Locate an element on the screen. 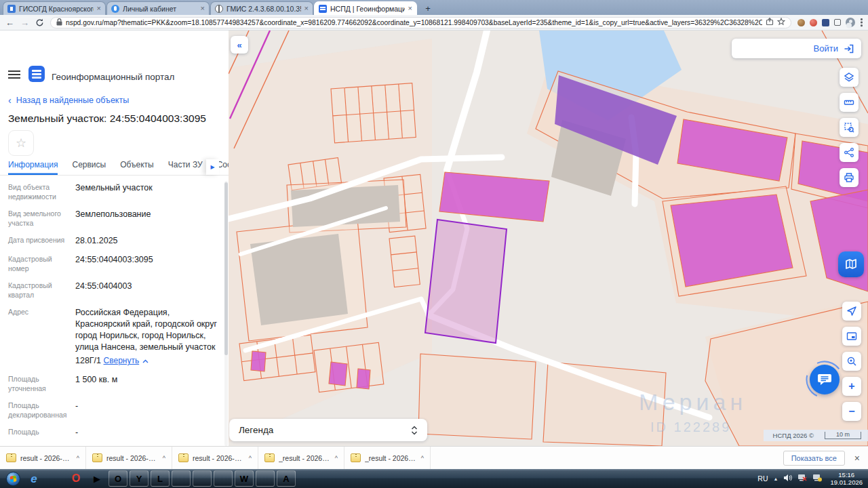  favorite-button: ☆ is located at coordinates (21, 143).